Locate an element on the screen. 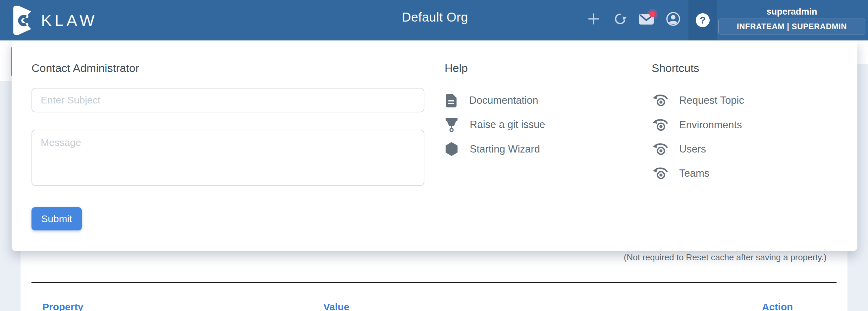  help-icon: ? is located at coordinates (703, 20).